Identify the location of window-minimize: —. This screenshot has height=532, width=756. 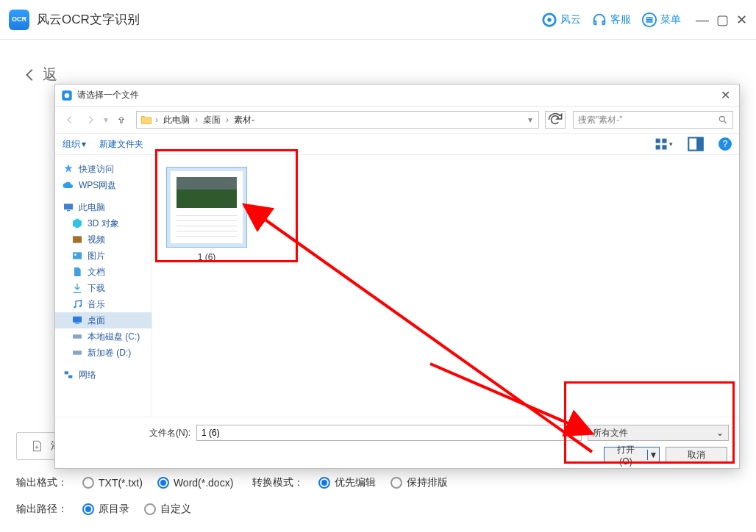
(702, 20).